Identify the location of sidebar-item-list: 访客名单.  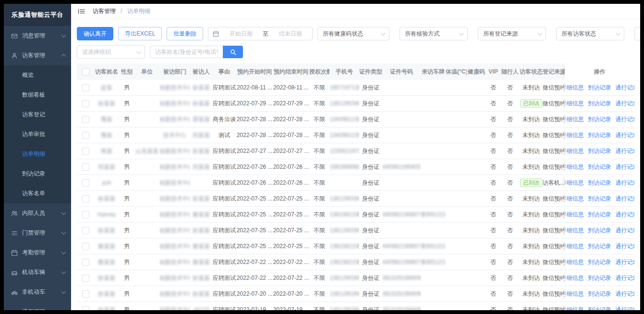
(37, 193).